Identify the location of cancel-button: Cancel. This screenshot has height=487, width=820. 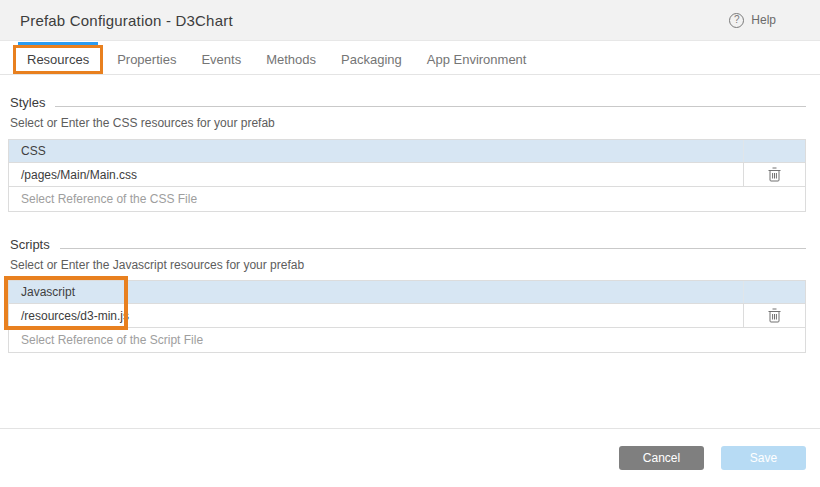
(662, 458).